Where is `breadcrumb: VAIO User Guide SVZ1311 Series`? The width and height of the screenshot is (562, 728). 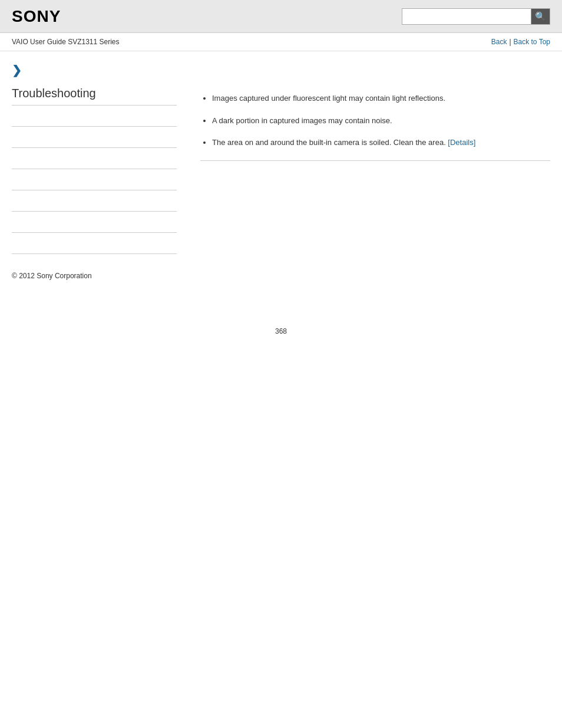
breadcrumb: VAIO User Guide SVZ1311 Series is located at coordinates (66, 42).